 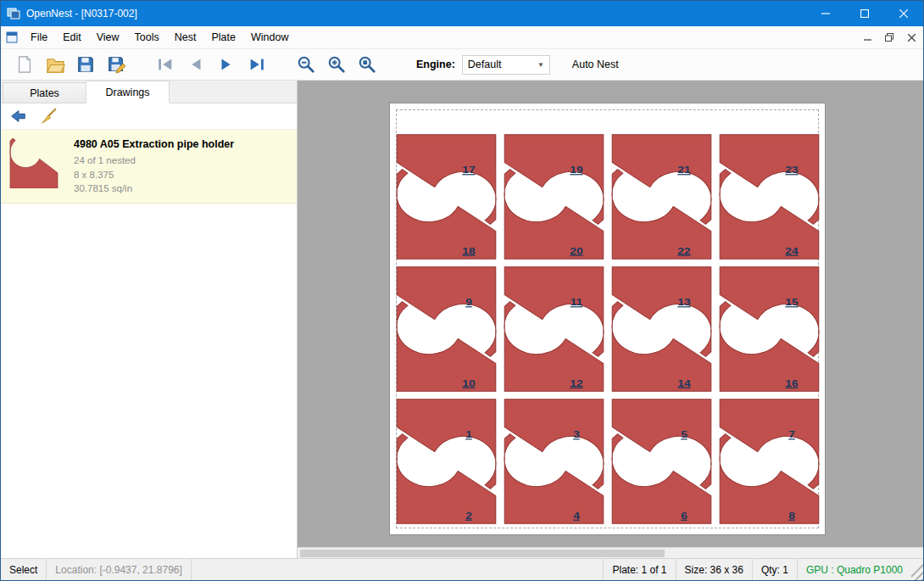 I want to click on part-number: 12, so click(x=576, y=383).